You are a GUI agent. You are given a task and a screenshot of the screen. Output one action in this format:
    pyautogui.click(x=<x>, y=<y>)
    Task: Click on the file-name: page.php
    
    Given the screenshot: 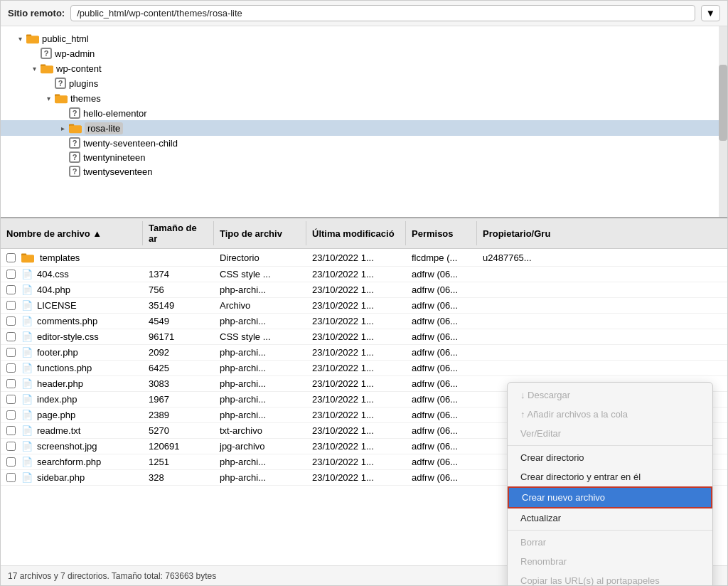 What is the action you would take?
    pyautogui.click(x=56, y=415)
    